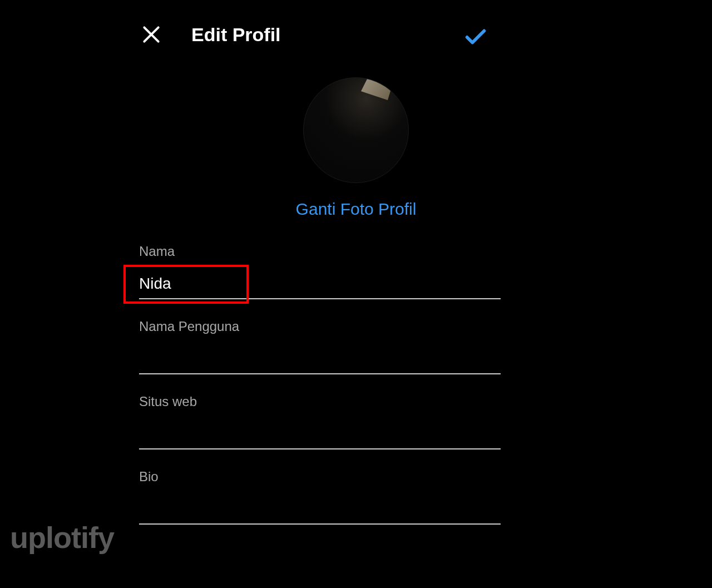 This screenshot has height=588, width=712. What do you see at coordinates (356, 497) in the screenshot?
I see `bio-field-group: Bio` at bounding box center [356, 497].